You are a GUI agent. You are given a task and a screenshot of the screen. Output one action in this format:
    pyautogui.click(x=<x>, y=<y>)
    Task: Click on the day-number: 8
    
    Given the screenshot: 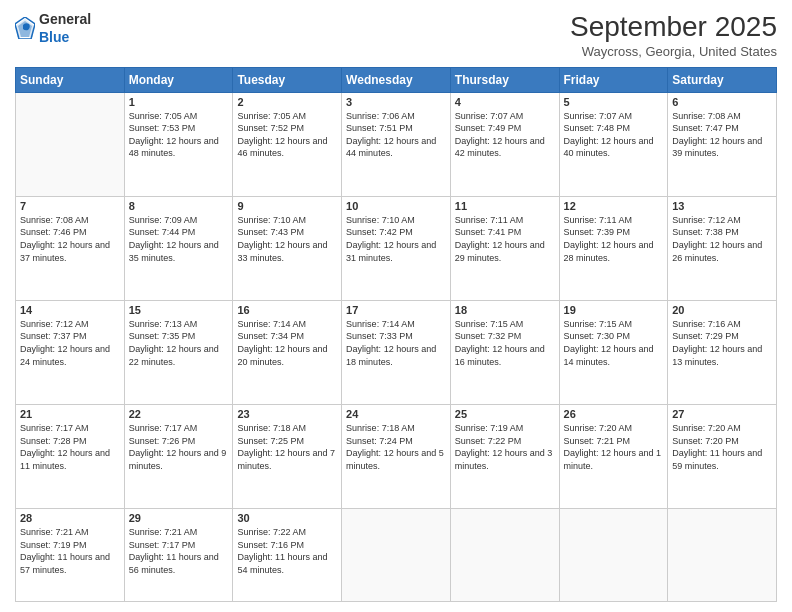 What is the action you would take?
    pyautogui.click(x=179, y=206)
    